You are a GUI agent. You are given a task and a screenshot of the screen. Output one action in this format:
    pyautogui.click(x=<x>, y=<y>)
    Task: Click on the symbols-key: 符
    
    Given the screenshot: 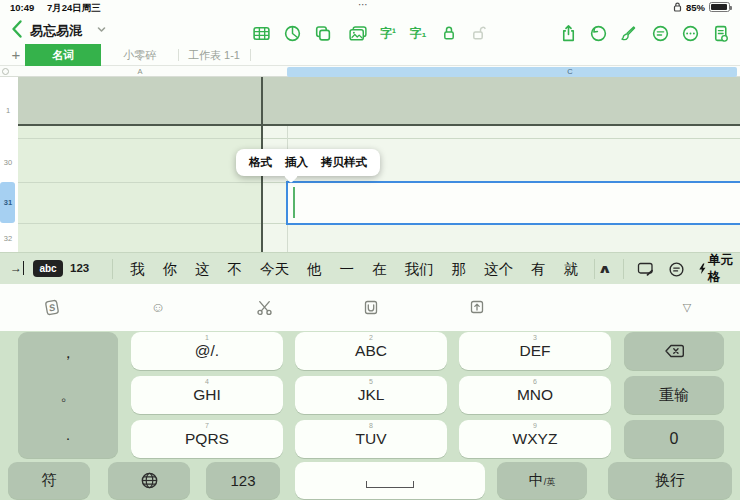 What is the action you would take?
    pyautogui.click(x=49, y=480)
    